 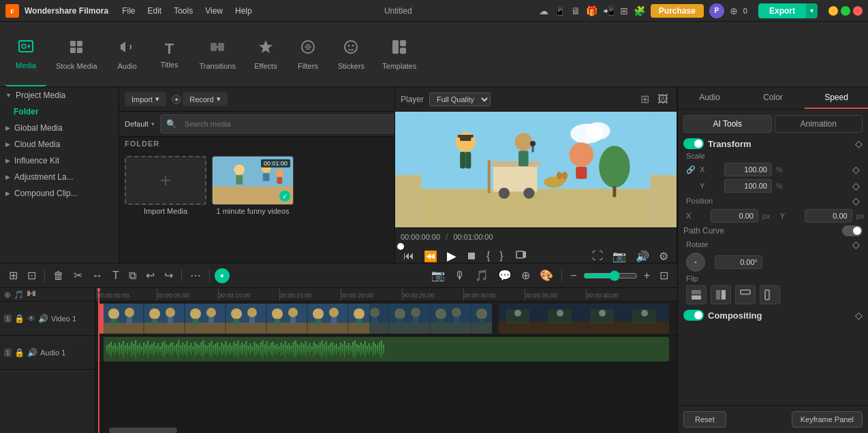 What do you see at coordinates (154, 11) in the screenshot?
I see `menu-edit: Edit` at bounding box center [154, 11].